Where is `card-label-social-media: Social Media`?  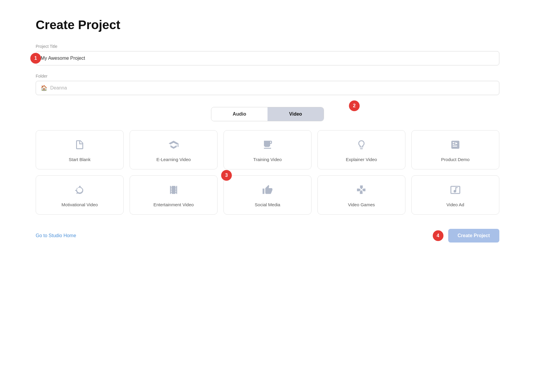
card-label-social-media: Social Media is located at coordinates (268, 204).